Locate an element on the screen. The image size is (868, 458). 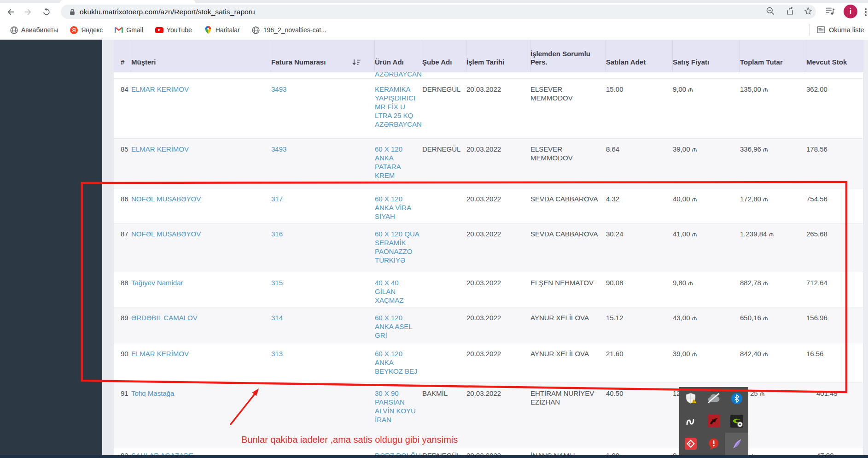
branch-name: DERNEGÜL is located at coordinates (444, 163).